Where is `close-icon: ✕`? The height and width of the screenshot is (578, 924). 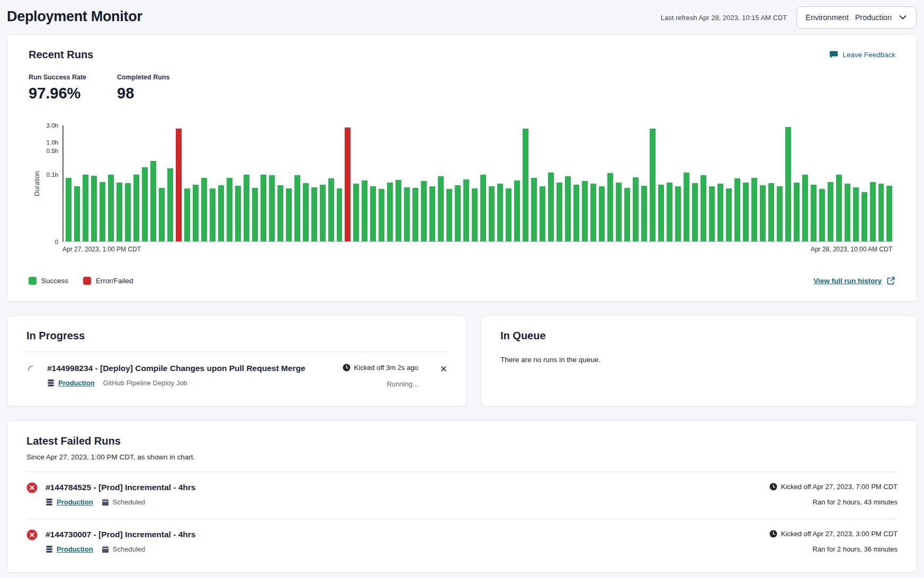
close-icon: ✕ is located at coordinates (444, 368).